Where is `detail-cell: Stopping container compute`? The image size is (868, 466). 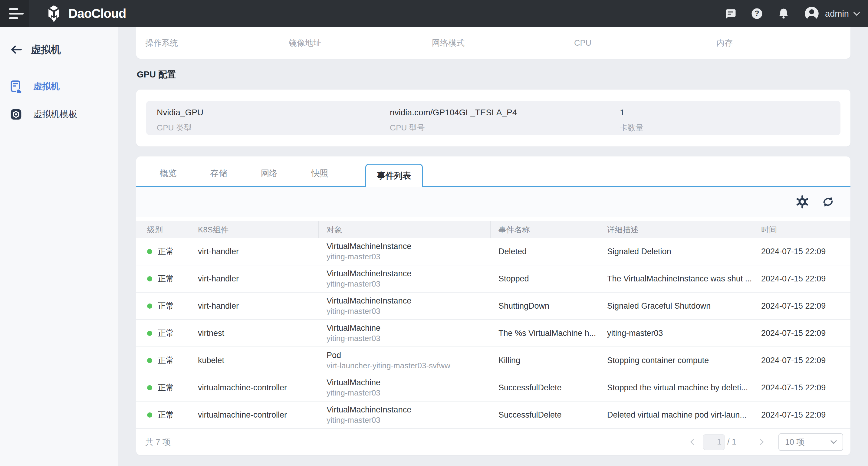 detail-cell: Stopping container compute is located at coordinates (676, 361).